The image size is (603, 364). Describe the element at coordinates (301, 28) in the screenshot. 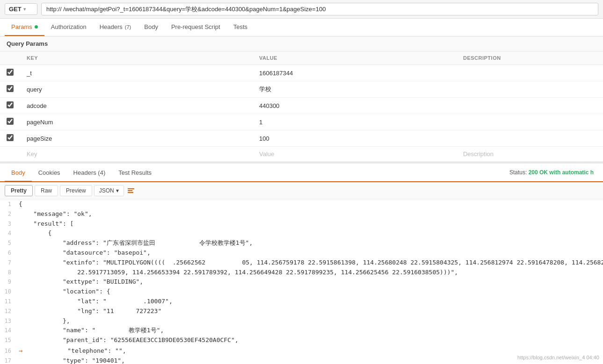

I see `request-tabs-bar: Params Authorization Headers (7) Body Pr…` at that location.